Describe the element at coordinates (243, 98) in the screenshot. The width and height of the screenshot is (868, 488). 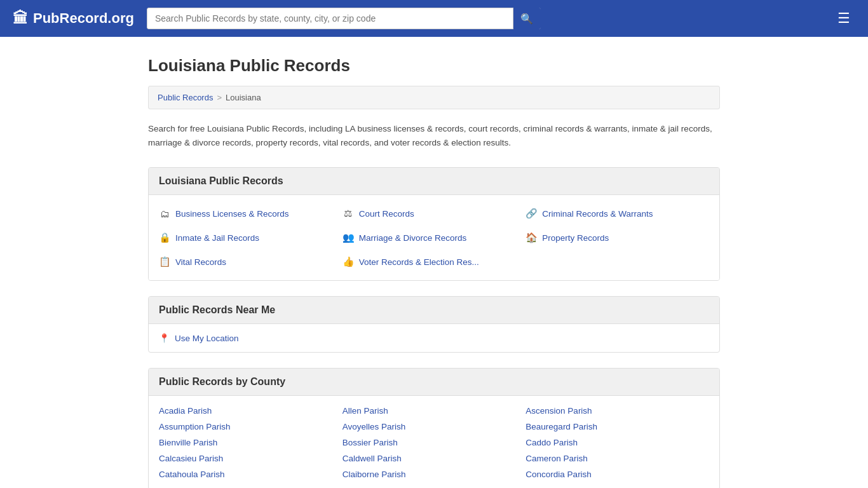
I see `breadcrumb-current: Louisiana` at that location.